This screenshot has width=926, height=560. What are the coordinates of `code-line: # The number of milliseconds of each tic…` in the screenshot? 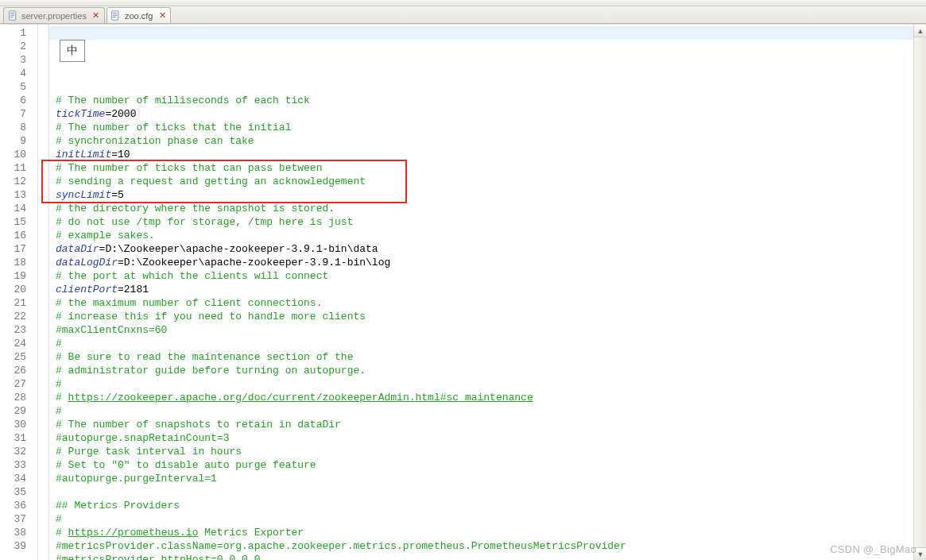 It's located at (491, 100).